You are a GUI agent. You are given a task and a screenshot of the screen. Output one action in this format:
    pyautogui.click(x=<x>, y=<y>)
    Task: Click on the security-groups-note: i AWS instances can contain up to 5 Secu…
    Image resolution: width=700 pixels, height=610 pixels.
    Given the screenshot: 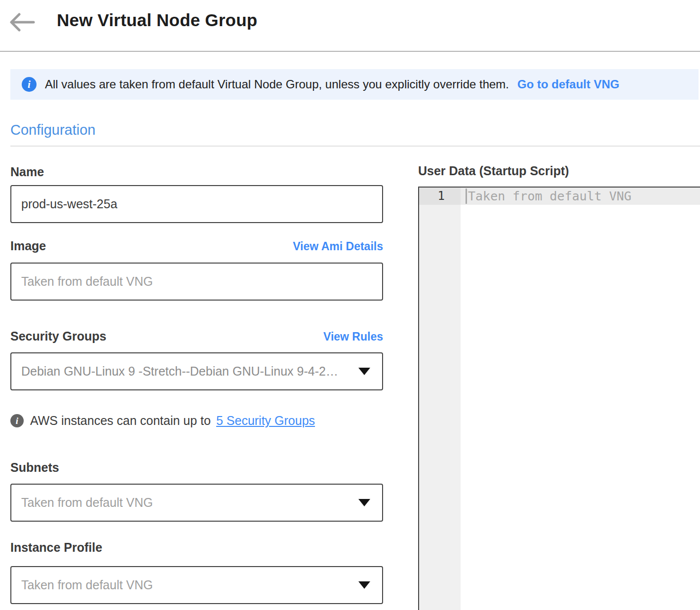 What is the action you would take?
    pyautogui.click(x=163, y=420)
    